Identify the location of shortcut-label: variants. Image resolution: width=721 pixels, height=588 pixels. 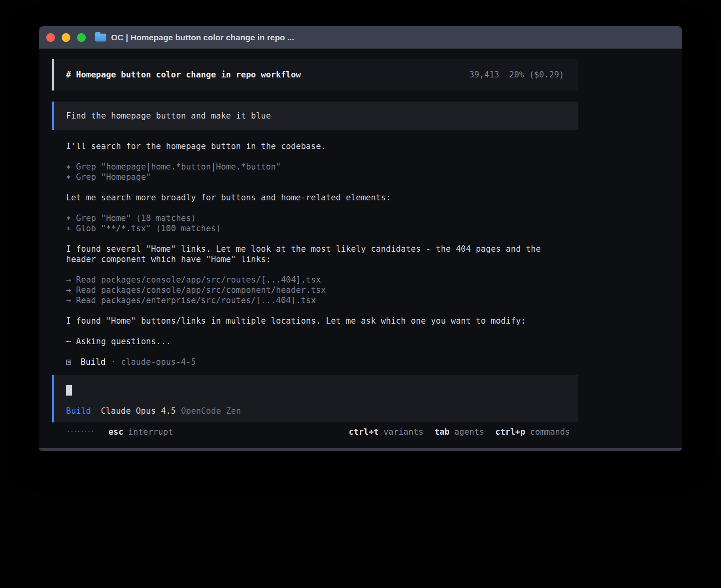
(403, 432).